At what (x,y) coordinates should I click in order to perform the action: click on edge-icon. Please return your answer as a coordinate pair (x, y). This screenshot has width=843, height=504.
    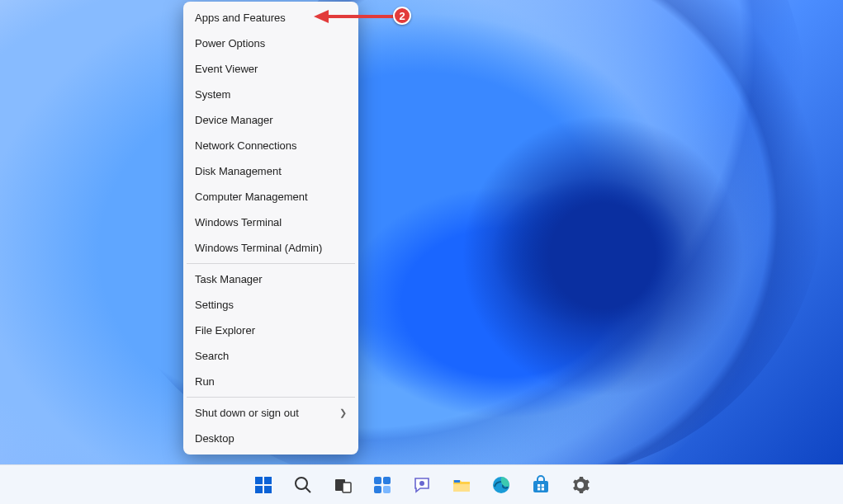
    Looking at the image, I should click on (501, 485).